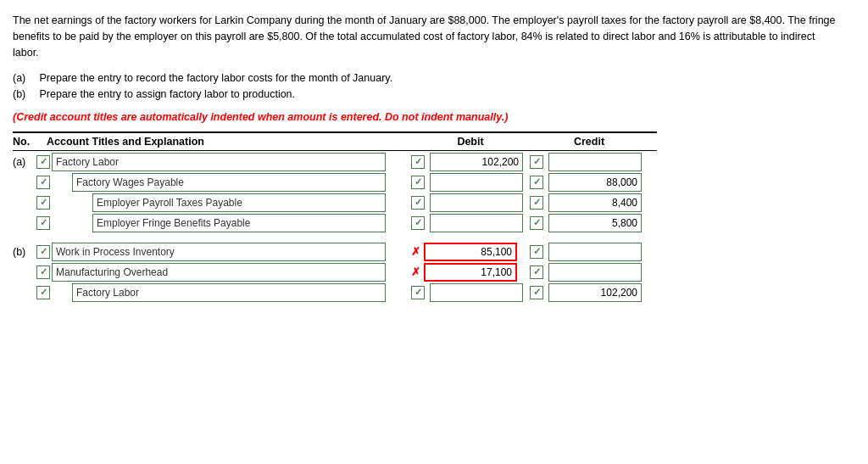 The width and height of the screenshot is (868, 464). I want to click on entry-a: (a) ✓ ✓ ✓ ✓ ✓, so click(335, 193).